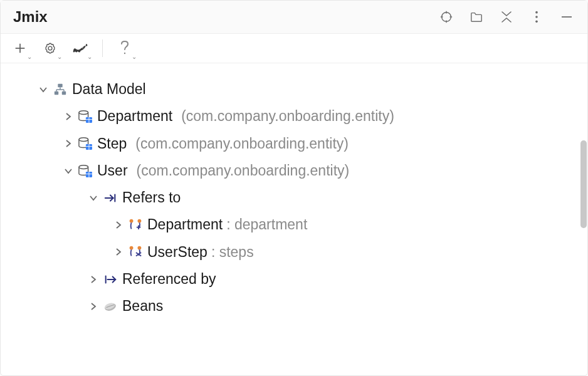 The width and height of the screenshot is (588, 376). I want to click on scrollbar-thumb, so click(584, 184).